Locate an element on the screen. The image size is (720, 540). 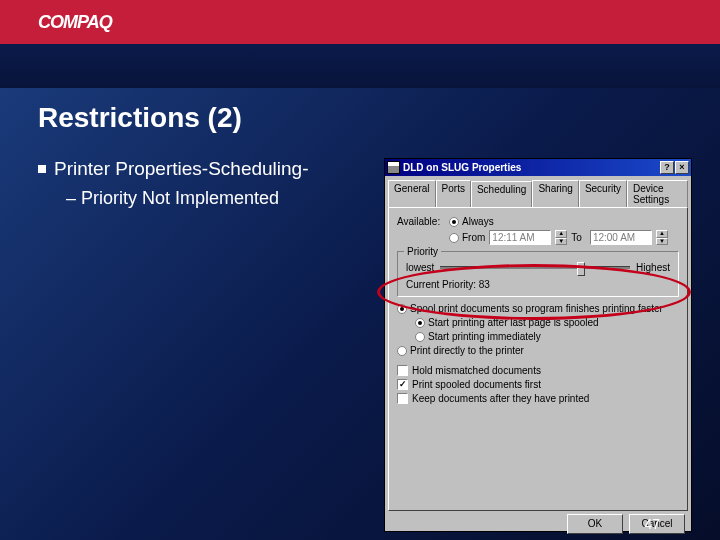
tab-sharing: Sharing is located at coordinates (555, 194).